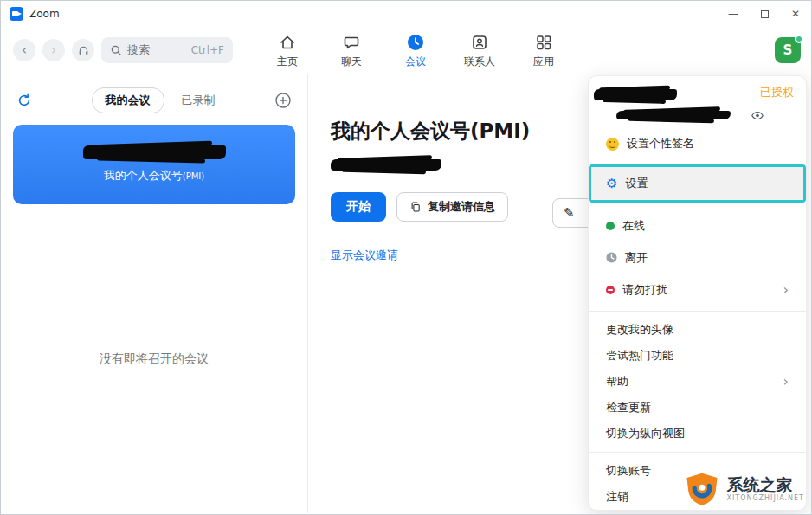 The image size is (812, 515). What do you see at coordinates (128, 100) in the screenshot?
I see `tab-my-meetings: 我的会议` at bounding box center [128, 100].